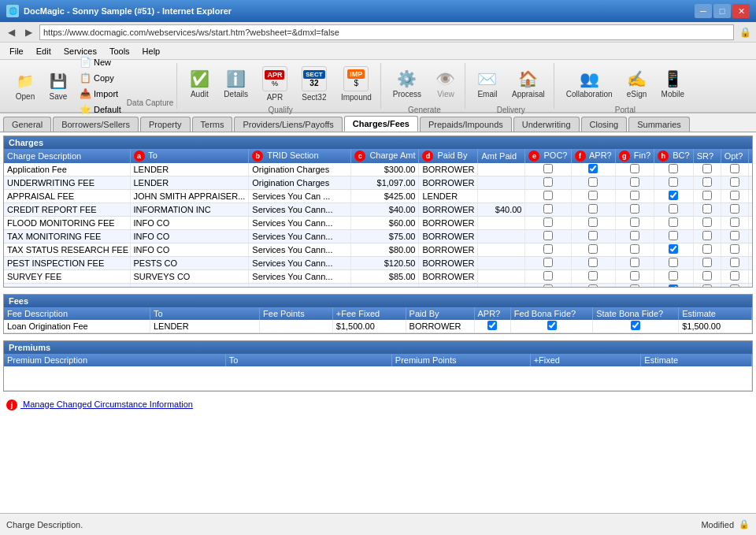 The height and width of the screenshot is (535, 756). Describe the element at coordinates (703, 11) in the screenshot. I see `minimize-button: ─` at that location.